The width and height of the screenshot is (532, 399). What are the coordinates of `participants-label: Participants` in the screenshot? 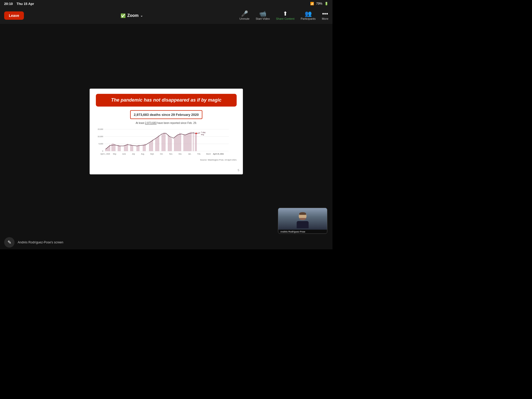 It's located at (308, 19).